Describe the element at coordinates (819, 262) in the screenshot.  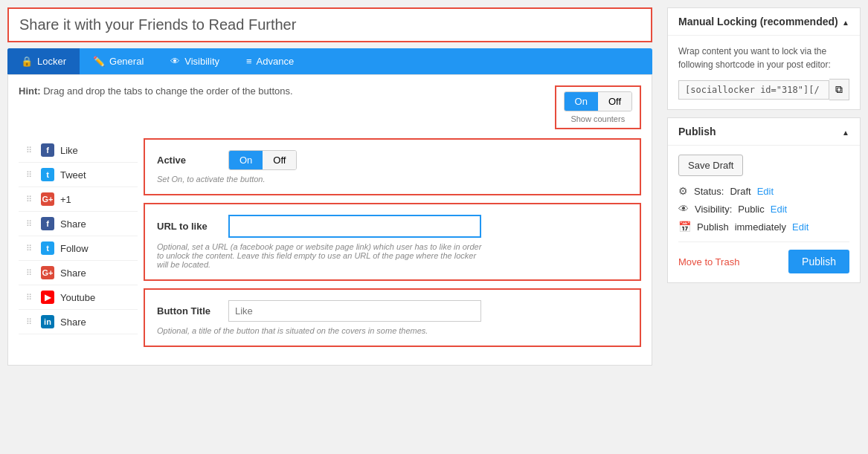
I see `publish-button: Publish` at that location.